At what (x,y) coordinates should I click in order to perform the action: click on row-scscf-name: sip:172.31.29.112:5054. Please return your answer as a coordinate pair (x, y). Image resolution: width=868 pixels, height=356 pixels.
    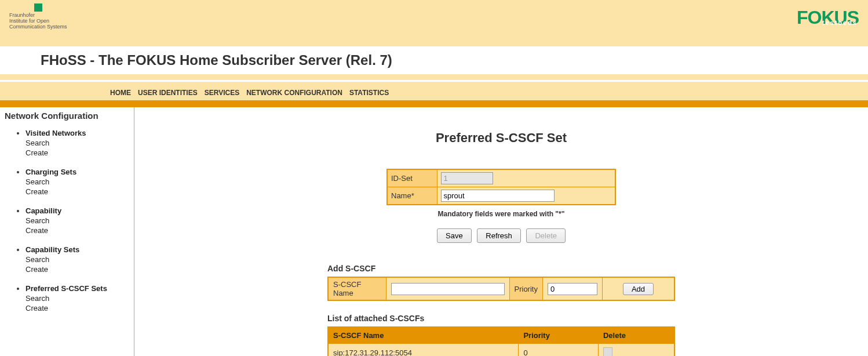
    Looking at the image, I should click on (423, 350).